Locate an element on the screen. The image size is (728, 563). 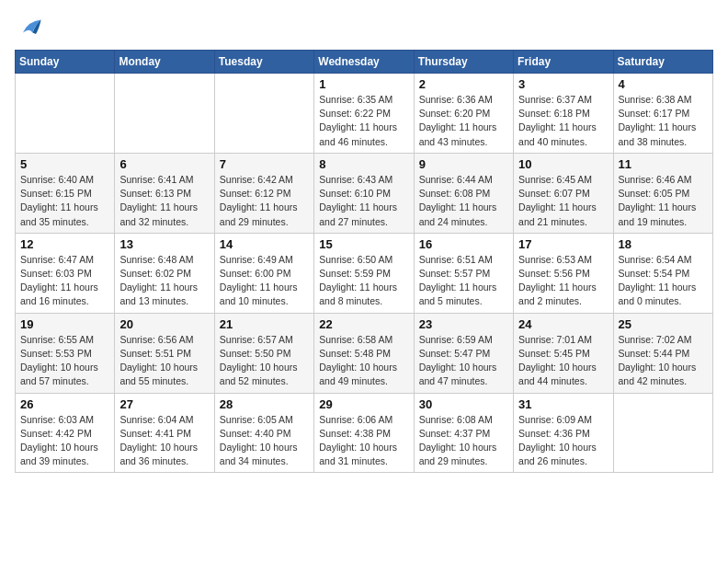
day-info: Sunrise: 6:59 AMSunset: 5:47 PMDaylight:… is located at coordinates (463, 361).